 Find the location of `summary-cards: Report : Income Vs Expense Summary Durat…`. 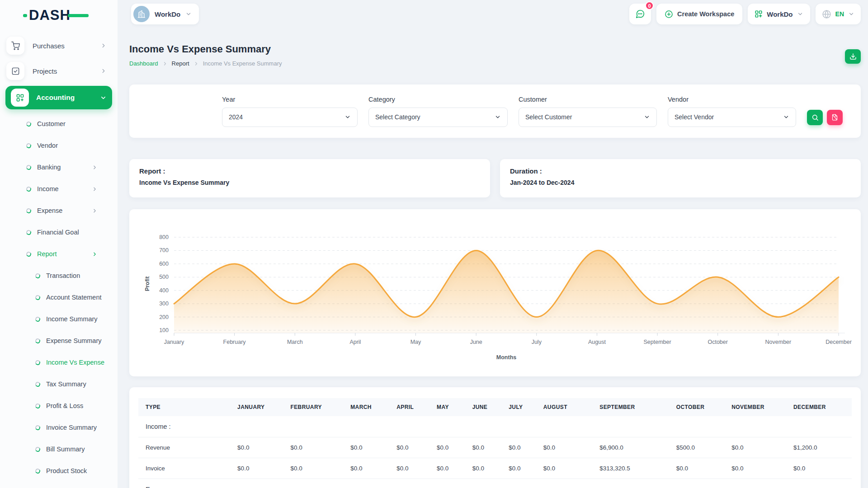

summary-cards: Report : Income Vs Expense Summary Durat… is located at coordinates (495, 178).